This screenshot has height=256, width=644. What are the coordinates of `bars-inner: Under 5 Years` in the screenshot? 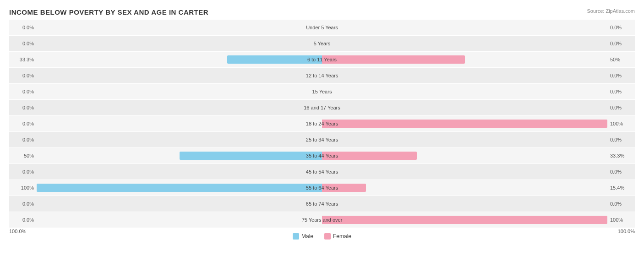 It's located at (322, 27).